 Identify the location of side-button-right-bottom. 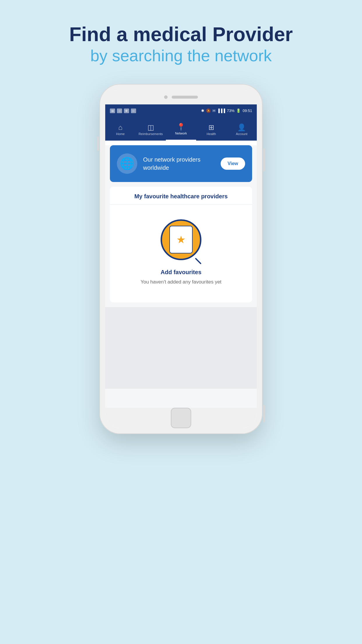
(264, 414).